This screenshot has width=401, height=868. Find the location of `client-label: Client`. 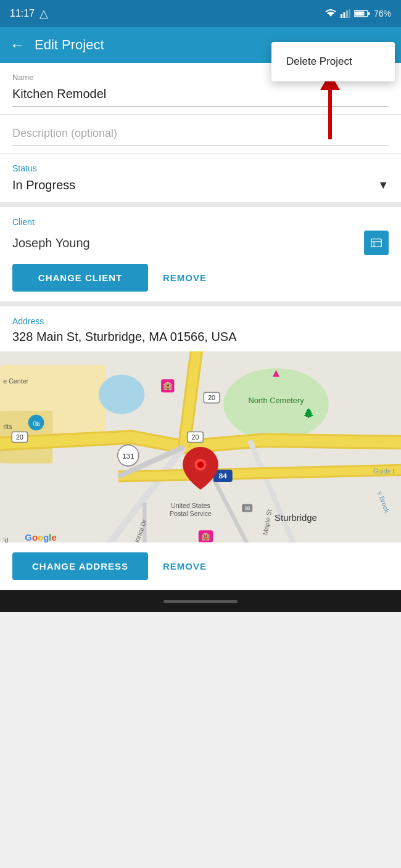

client-label: Client is located at coordinates (200, 222).